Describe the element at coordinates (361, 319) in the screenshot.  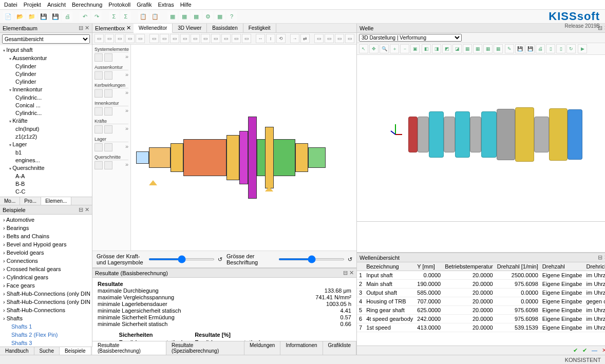
I see `table-cell: 6` at that location.